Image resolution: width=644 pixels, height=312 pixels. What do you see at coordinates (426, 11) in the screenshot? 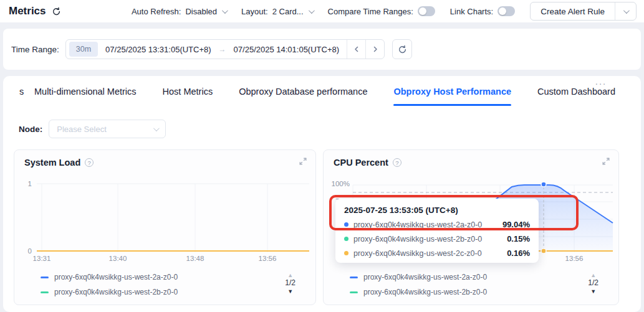
I see `compare-time-ranges-toggle` at bounding box center [426, 11].